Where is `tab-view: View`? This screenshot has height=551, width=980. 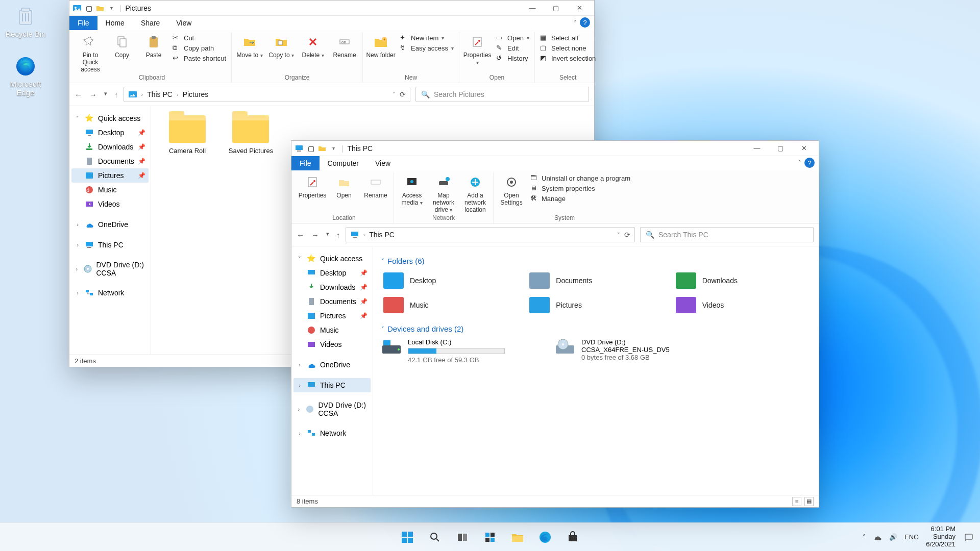
tab-view: View is located at coordinates (184, 23).